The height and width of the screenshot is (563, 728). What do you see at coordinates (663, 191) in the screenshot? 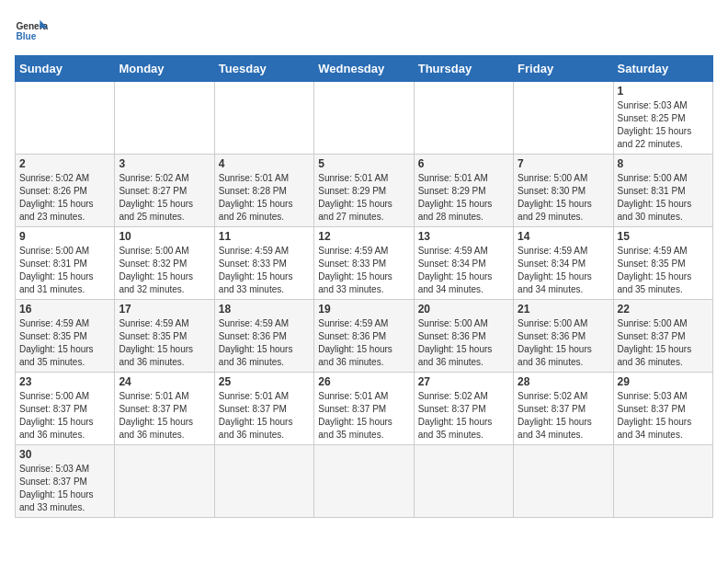
I see `calendar-cell: 8Sunrise: 5:00 AM Sunset: 8:31 PM Daylig…` at bounding box center [663, 191].